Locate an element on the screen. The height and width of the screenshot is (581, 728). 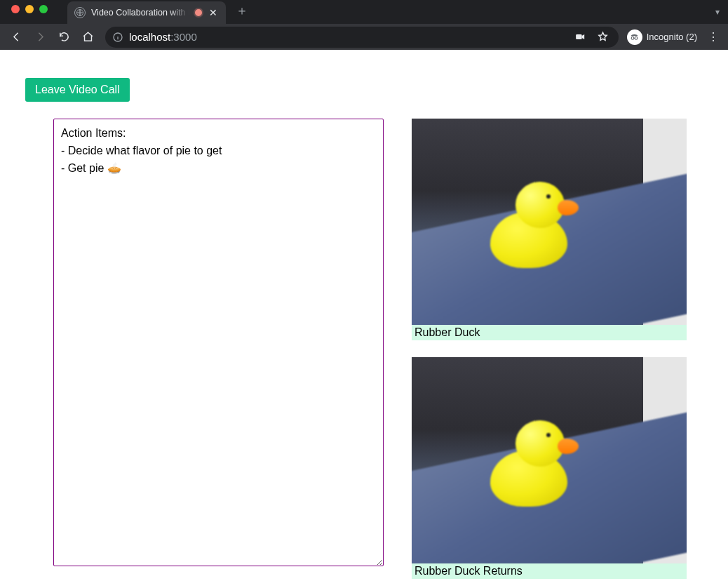
url-text: localhost:3000 is located at coordinates (163, 36).